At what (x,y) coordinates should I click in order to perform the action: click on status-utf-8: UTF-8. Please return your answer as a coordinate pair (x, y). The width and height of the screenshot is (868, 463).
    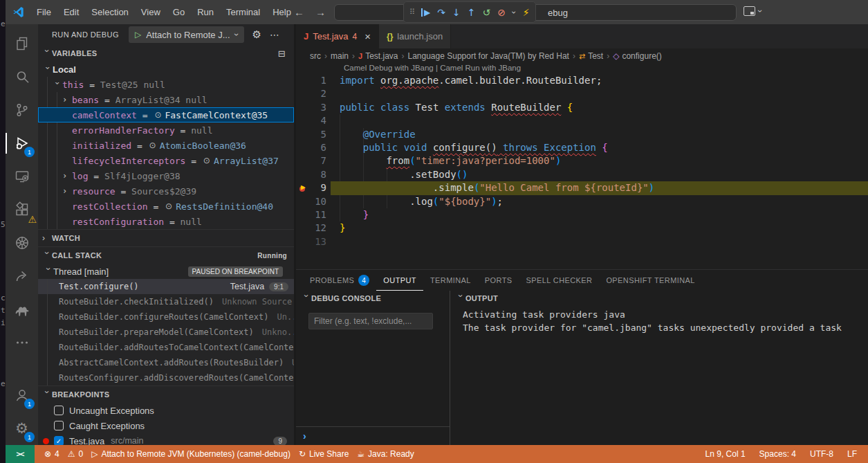
    Looking at the image, I should click on (822, 454).